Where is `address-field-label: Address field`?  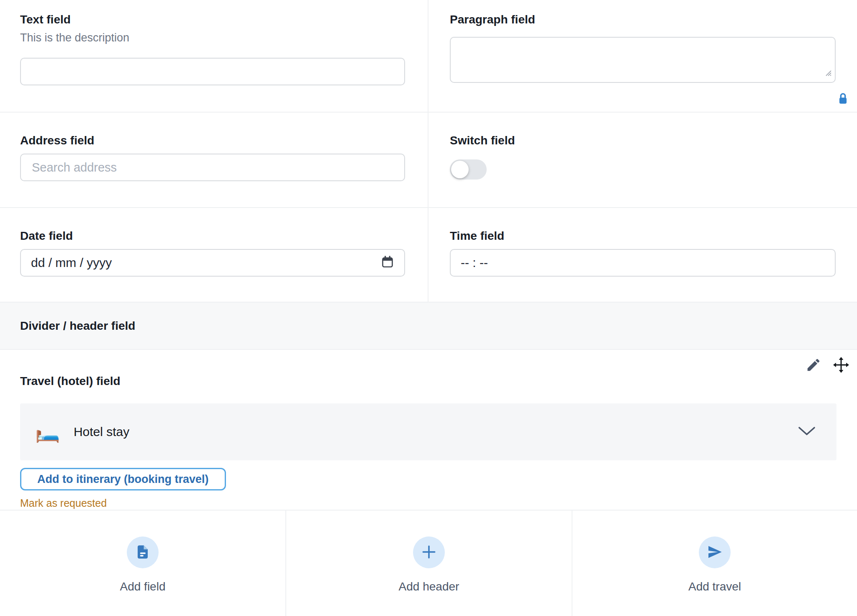 address-field-label: Address field is located at coordinates (213, 141).